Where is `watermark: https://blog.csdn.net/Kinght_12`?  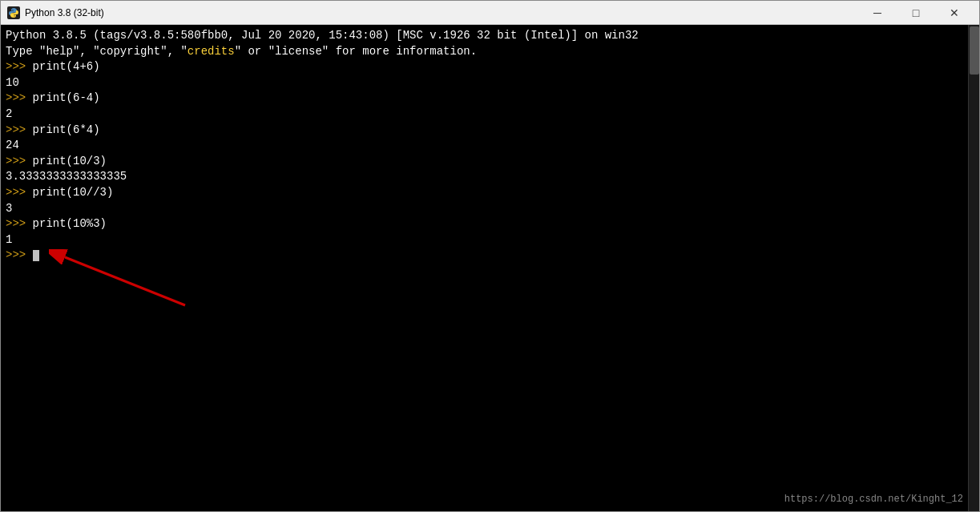 watermark: https://blog.csdn.net/Kinght_12 is located at coordinates (873, 500).